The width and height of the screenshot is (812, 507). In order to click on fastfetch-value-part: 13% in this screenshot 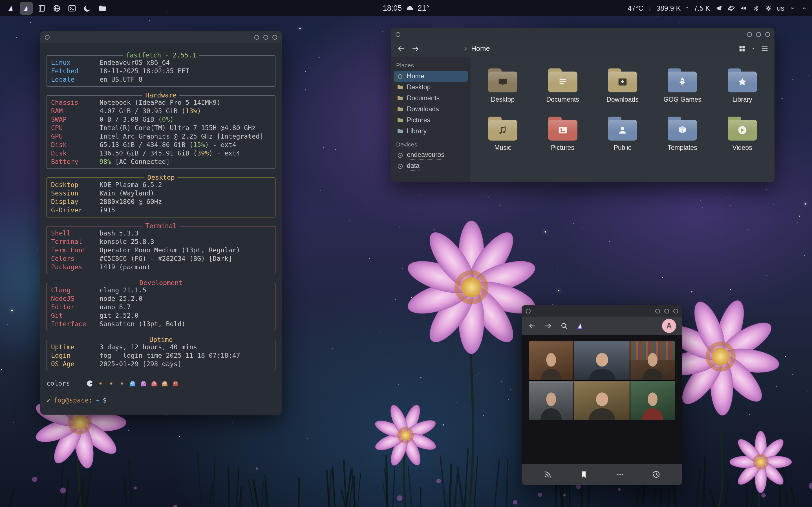, I will do `click(191, 111)`.